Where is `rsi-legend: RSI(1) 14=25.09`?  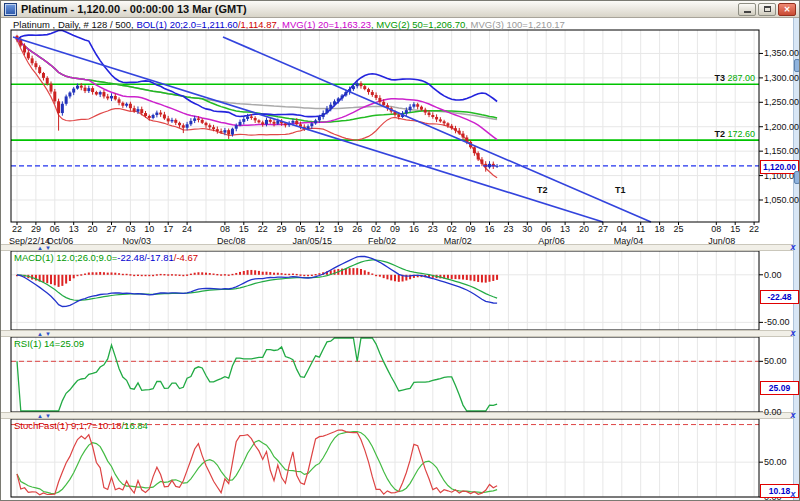 rsi-legend: RSI(1) 14=25.09 is located at coordinates (49, 344).